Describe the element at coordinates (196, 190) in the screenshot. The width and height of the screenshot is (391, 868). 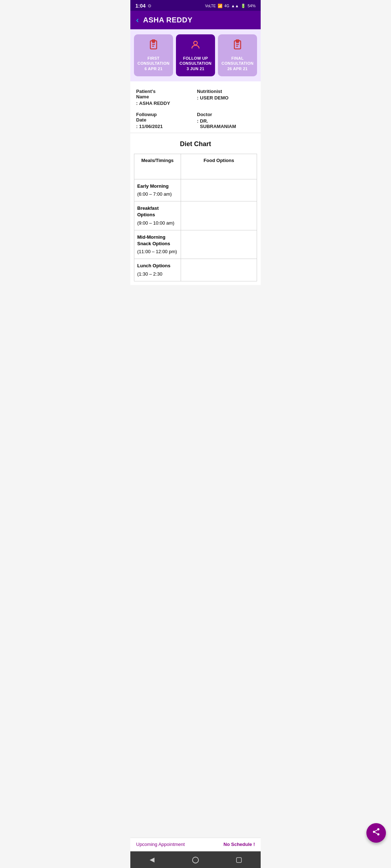
I see `table-row: Early Morning (6:00 – 7:00 am)` at that location.